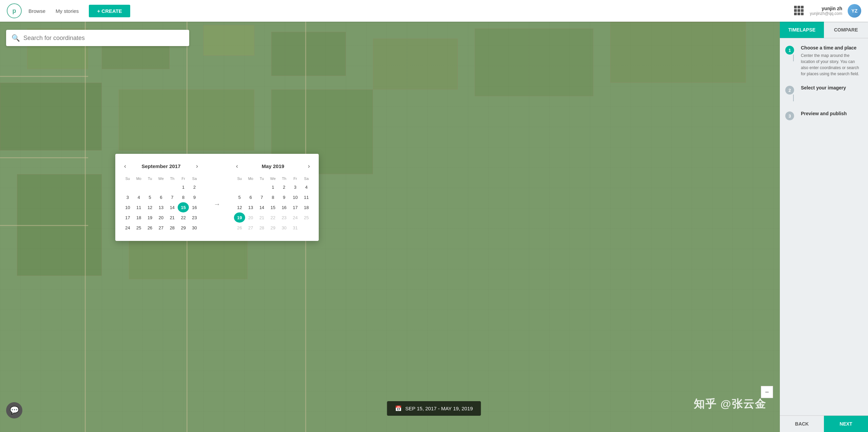 Image resolution: width=868 pixels, height=432 pixels. I want to click on right-cal-day: 24, so click(295, 218).